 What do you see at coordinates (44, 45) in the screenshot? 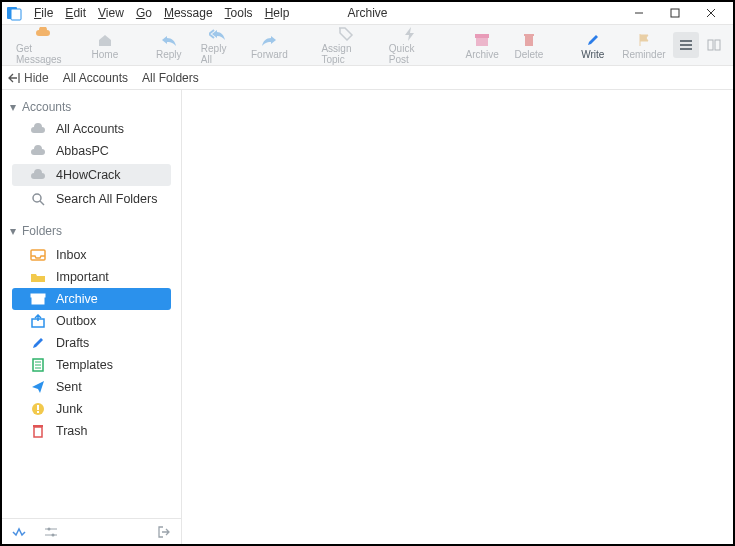
I see `get-messages-button: Get Messages` at bounding box center [44, 45].